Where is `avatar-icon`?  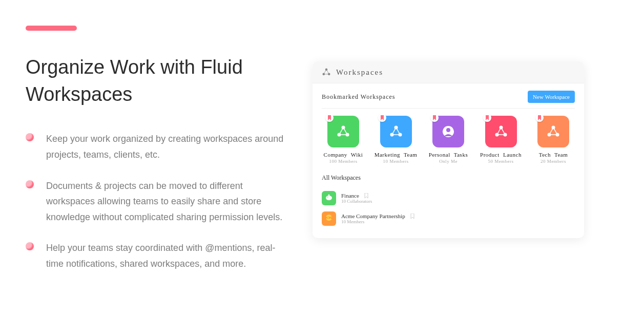
avatar-icon is located at coordinates (448, 132).